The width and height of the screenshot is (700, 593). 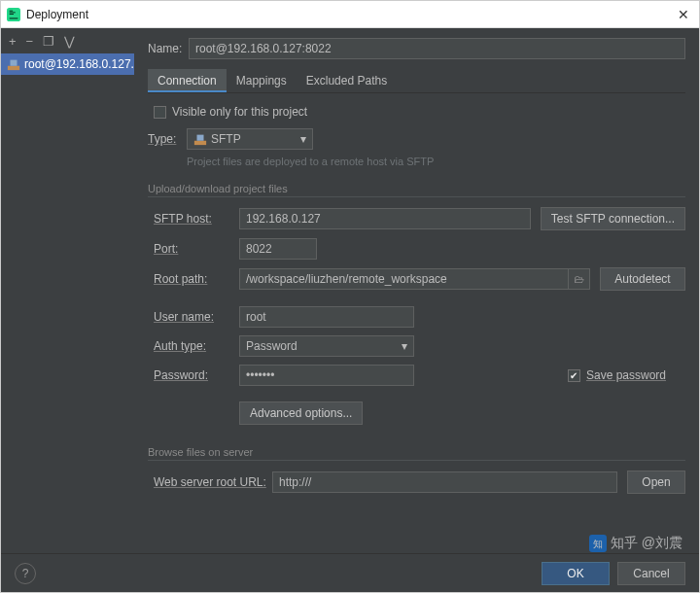 What do you see at coordinates (612, 219) in the screenshot?
I see `test-connection-button: Test SFTP connection...` at bounding box center [612, 219].